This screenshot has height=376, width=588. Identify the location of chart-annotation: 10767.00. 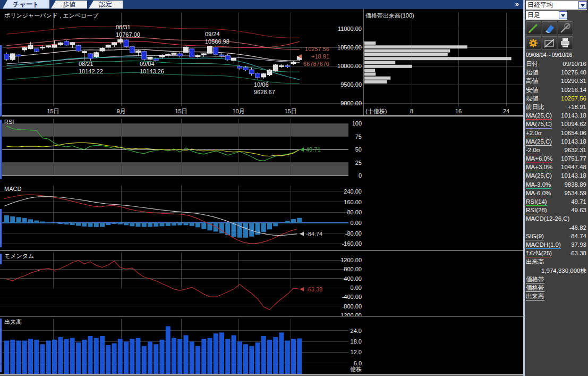
(128, 35).